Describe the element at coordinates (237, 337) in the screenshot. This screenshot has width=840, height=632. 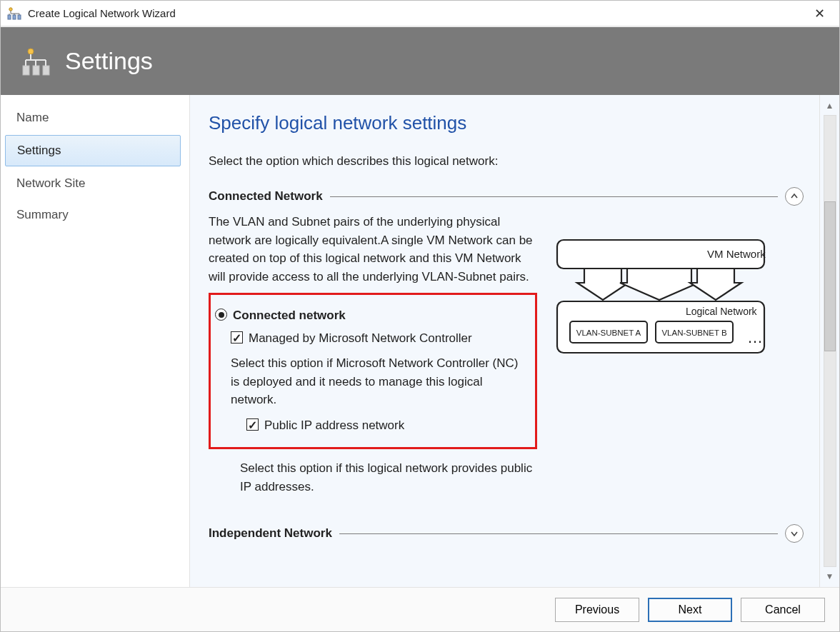
I see `managed-by-nc-checkbox` at that location.